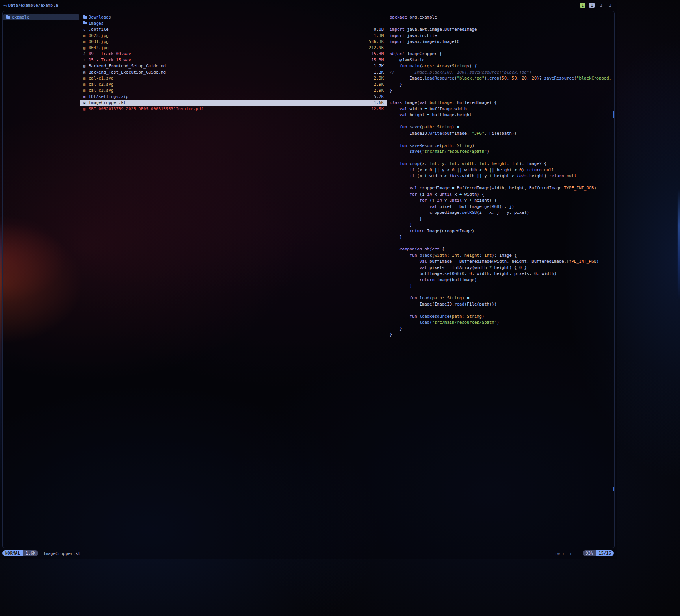  What do you see at coordinates (233, 85) in the screenshot?
I see `file-row: ▨cal-c2.svg2.9K` at bounding box center [233, 85].